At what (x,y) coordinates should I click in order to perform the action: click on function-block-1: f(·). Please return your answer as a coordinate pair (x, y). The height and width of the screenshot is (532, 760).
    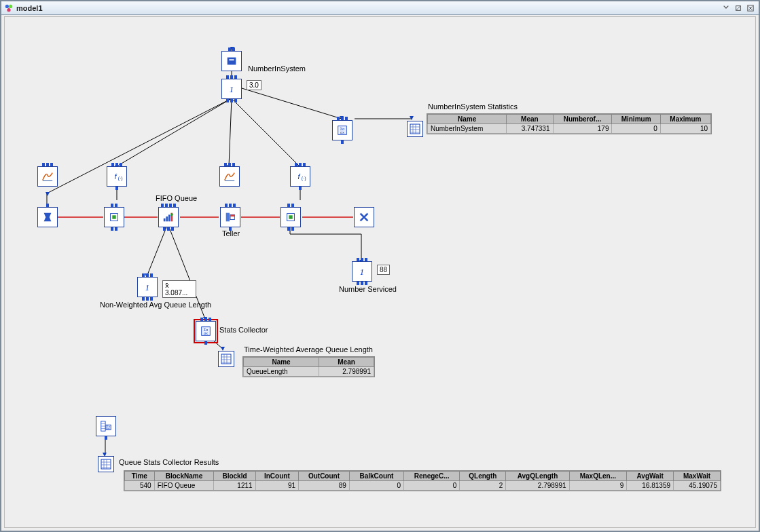
    Looking at the image, I should click on (117, 176).